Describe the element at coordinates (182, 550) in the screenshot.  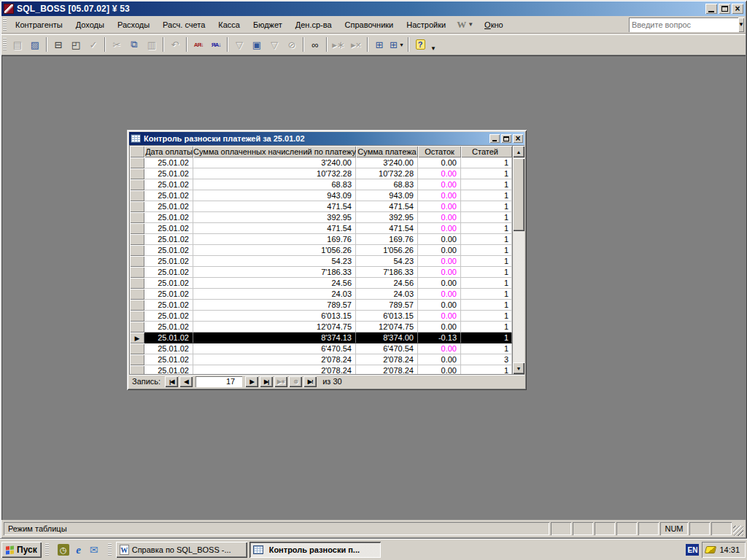
I see `taskbar-task-button: WСправка по SQL_BOSS -...` at that location.